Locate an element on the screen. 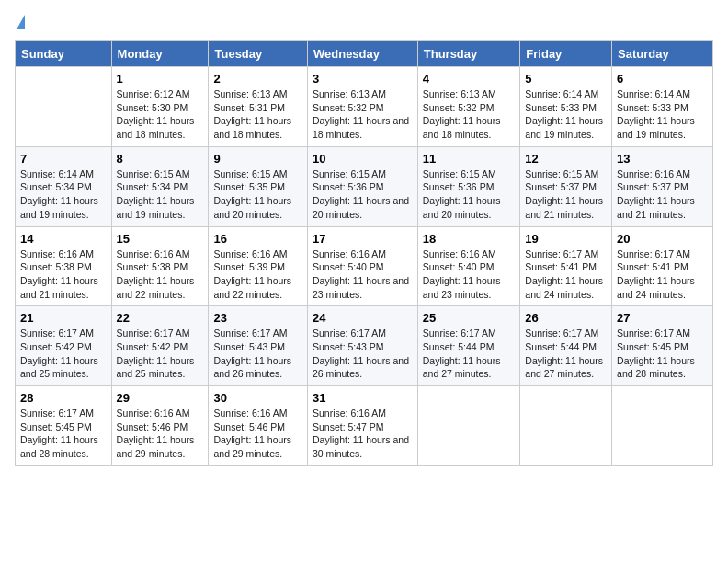 Image resolution: width=728 pixels, height=563 pixels. calendar-cell: 15Sunrise: 6:16 AMSunset: 5:38 PMDayligh… is located at coordinates (160, 267).